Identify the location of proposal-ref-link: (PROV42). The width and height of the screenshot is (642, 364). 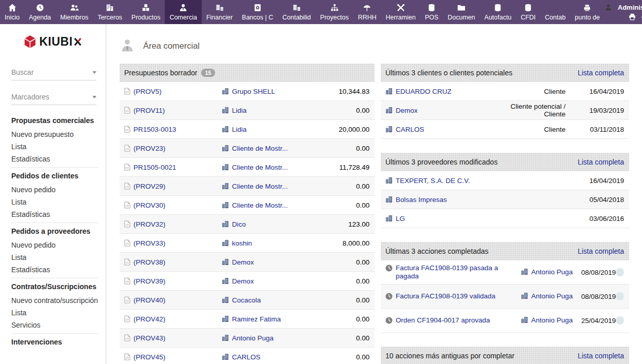
(149, 319).